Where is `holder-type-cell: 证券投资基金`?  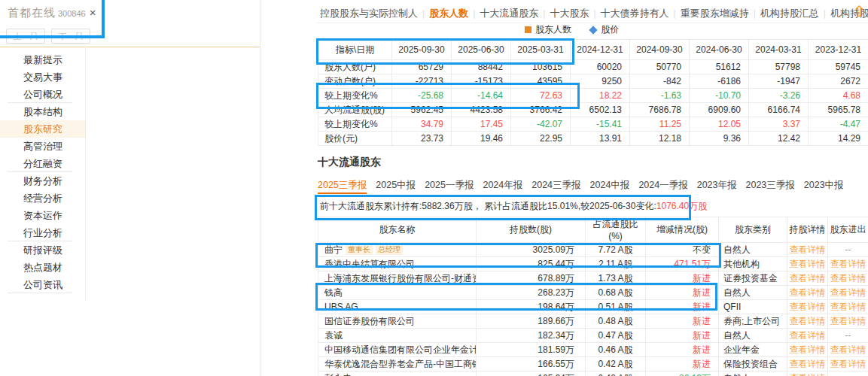 holder-type-cell: 证券投资基金 is located at coordinates (753, 278).